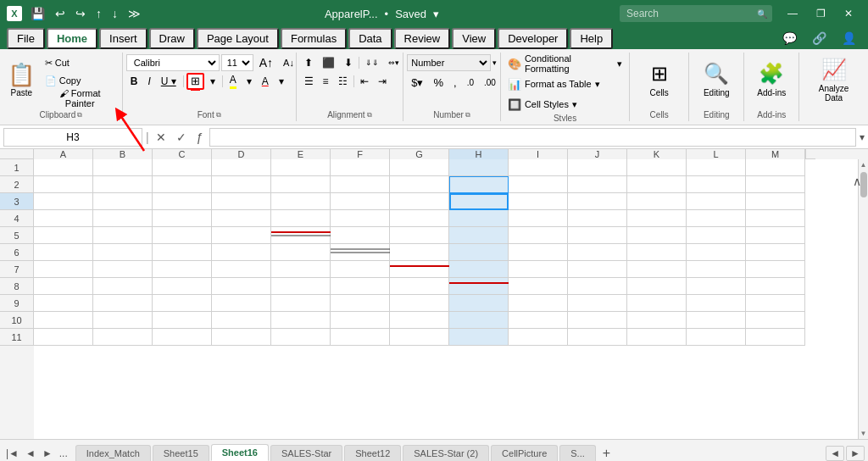  Describe the element at coordinates (479, 269) in the screenshot. I see `cell-h7` at that location.